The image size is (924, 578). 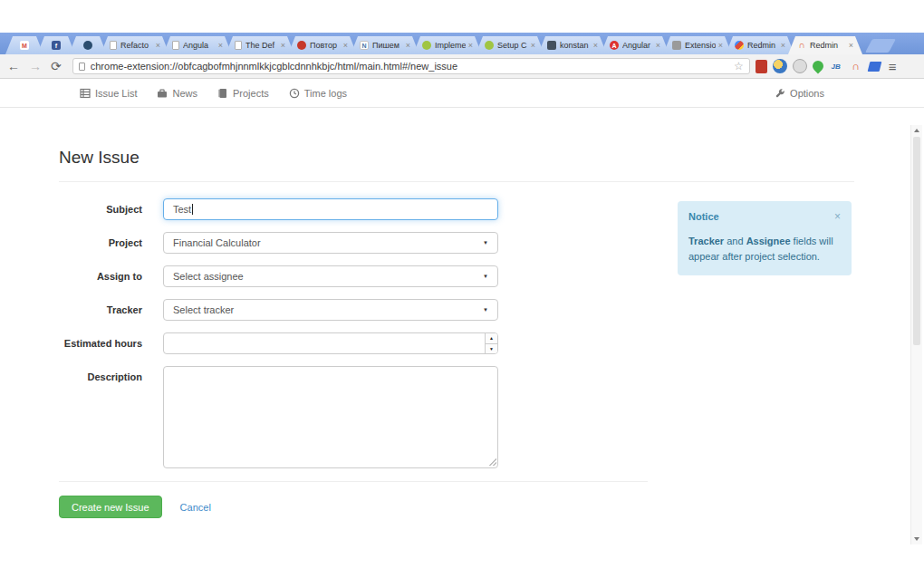 What do you see at coordinates (135, 45) in the screenshot?
I see `browser-tab: Refacto×` at bounding box center [135, 45].